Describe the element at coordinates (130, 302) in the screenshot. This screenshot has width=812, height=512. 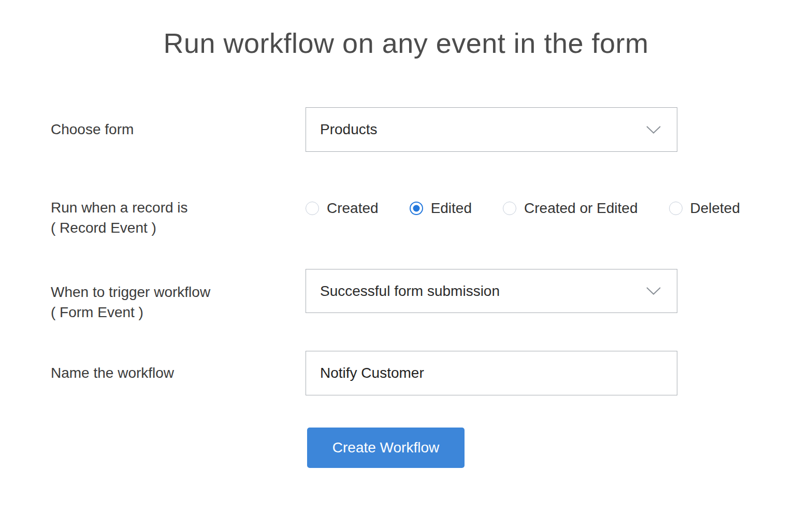
I see `form-event-label: When to trigger workflow ( Form Event )` at that location.